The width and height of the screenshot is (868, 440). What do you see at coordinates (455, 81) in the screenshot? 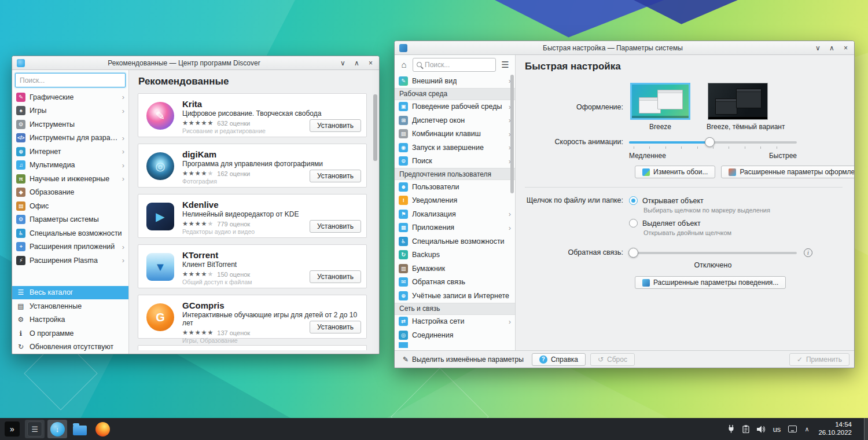
I see `settings-sidebar-item: ✎Внешний вид›` at bounding box center [455, 81].